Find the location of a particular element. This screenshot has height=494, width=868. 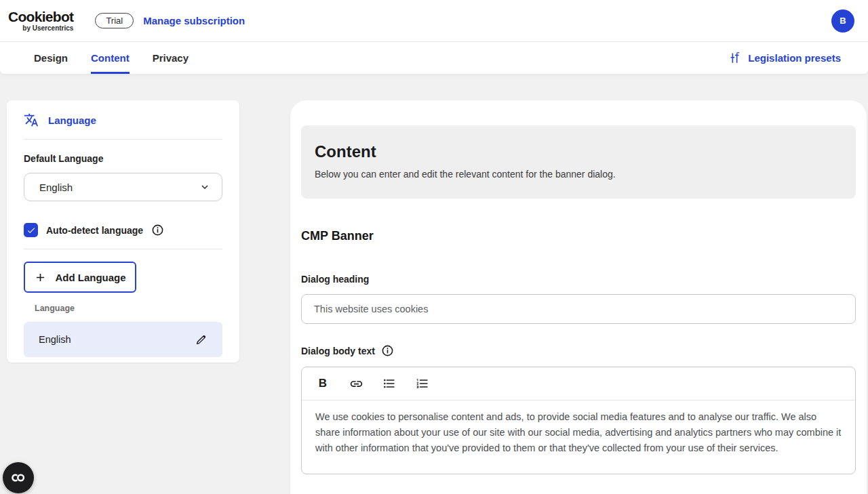

language-row-english: English is located at coordinates (123, 339).